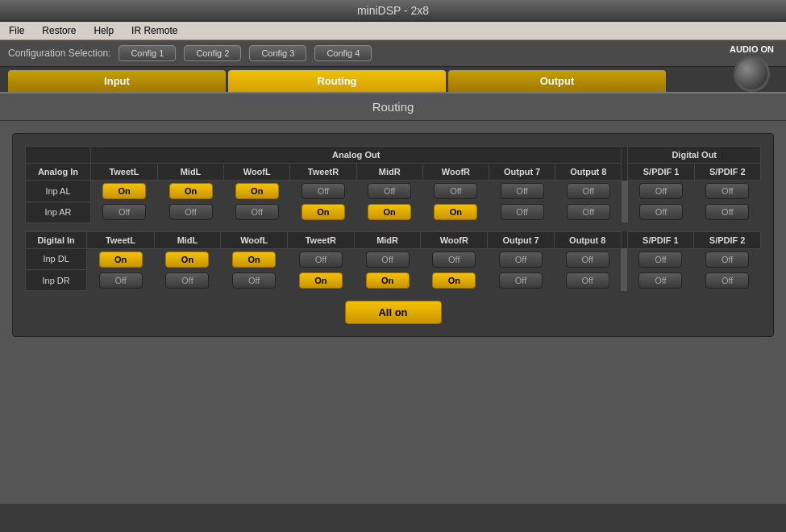 This screenshot has width=786, height=532. What do you see at coordinates (522, 212) in the screenshot?
I see `analog-btn-1-6: Off` at bounding box center [522, 212].